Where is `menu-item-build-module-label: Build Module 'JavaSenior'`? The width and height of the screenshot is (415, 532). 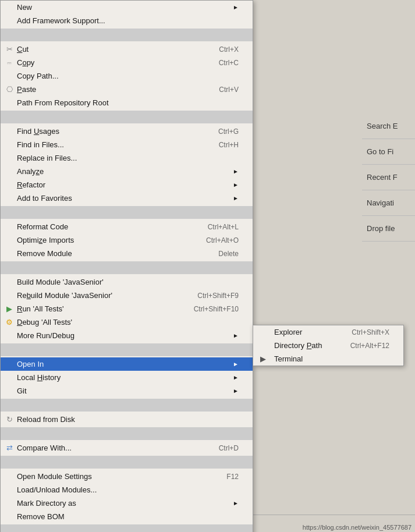 menu-item-build-module-label: Build Module 'JavaSenior' is located at coordinates (128, 282).